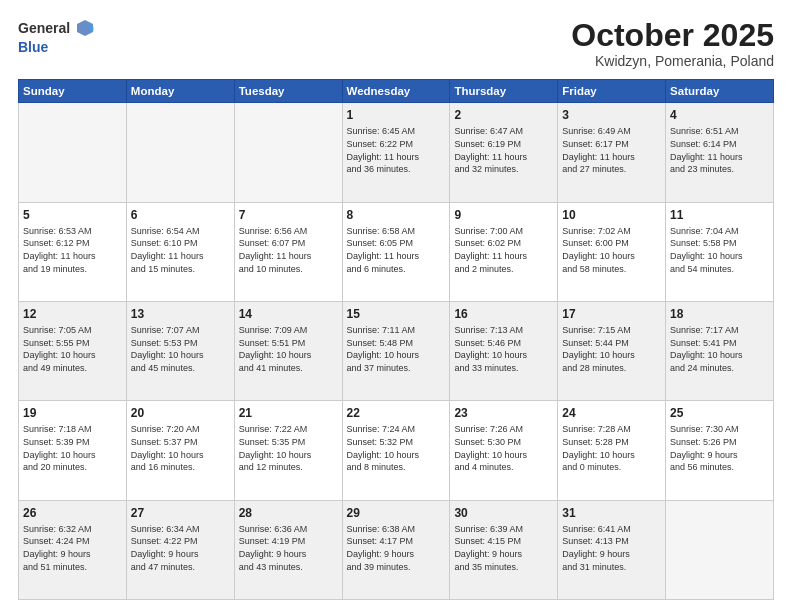  Describe the element at coordinates (720, 115) in the screenshot. I see `day-number: 4` at that location.